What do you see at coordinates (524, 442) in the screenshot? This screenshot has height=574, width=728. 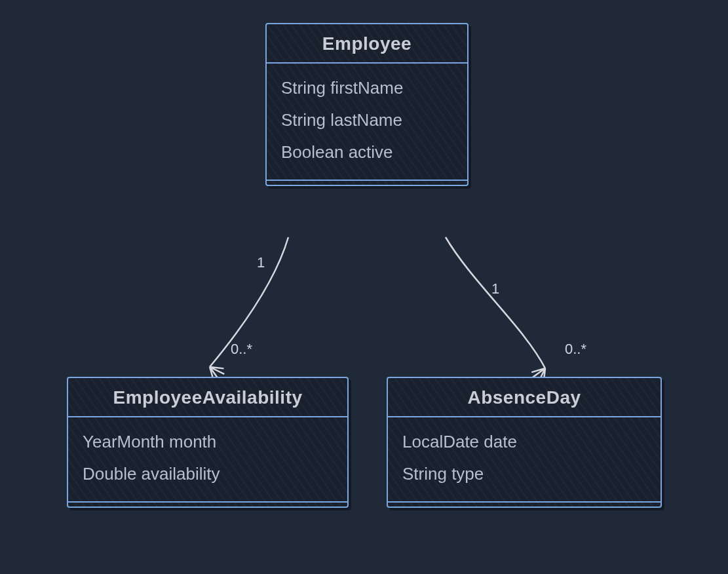 I see `class-absence-day: AbsenceDay LocalDate date String type` at bounding box center [524, 442].